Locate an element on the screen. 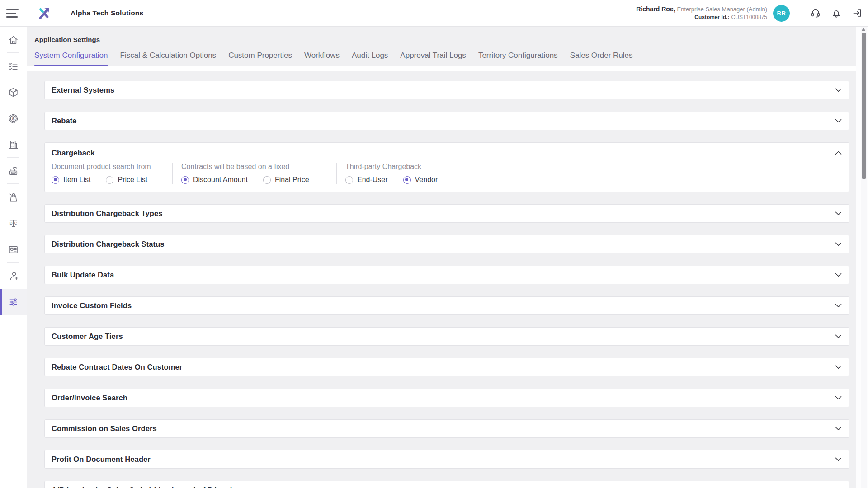  tab-system-configuration: System Configuration is located at coordinates (71, 59).